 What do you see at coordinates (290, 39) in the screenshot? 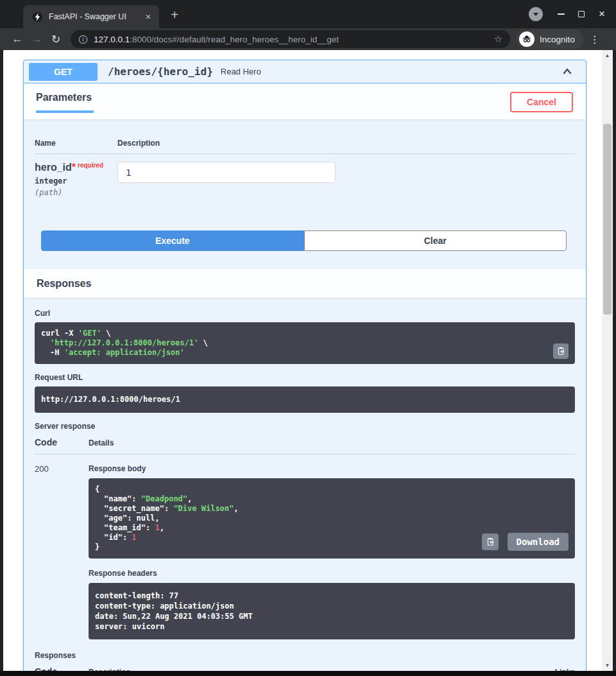
I see `url-bar: 127.0.0.1:8000/docs#/default/read_hero_h…` at bounding box center [290, 39].